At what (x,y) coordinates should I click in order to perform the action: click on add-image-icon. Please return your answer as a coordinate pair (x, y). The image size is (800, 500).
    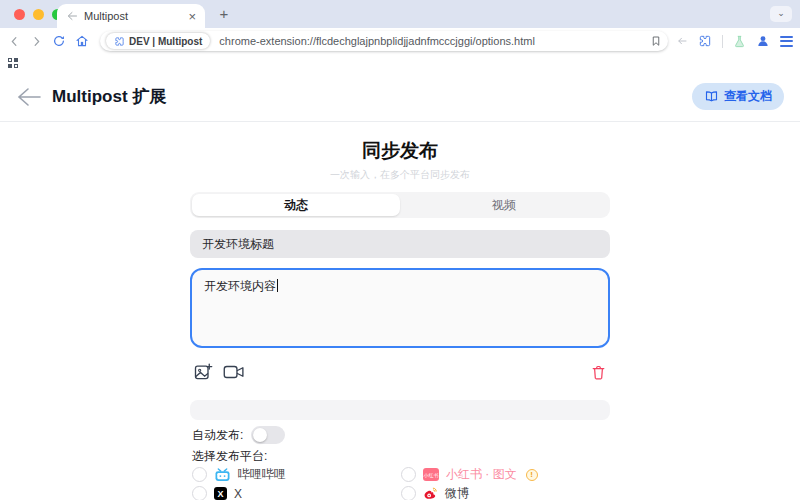
    Looking at the image, I should click on (203, 372).